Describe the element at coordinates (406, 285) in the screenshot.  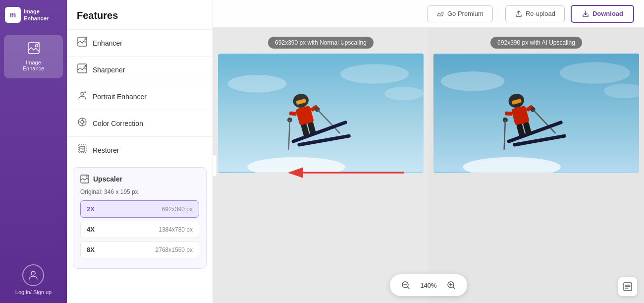
I see `zoom-out-icon` at that location.